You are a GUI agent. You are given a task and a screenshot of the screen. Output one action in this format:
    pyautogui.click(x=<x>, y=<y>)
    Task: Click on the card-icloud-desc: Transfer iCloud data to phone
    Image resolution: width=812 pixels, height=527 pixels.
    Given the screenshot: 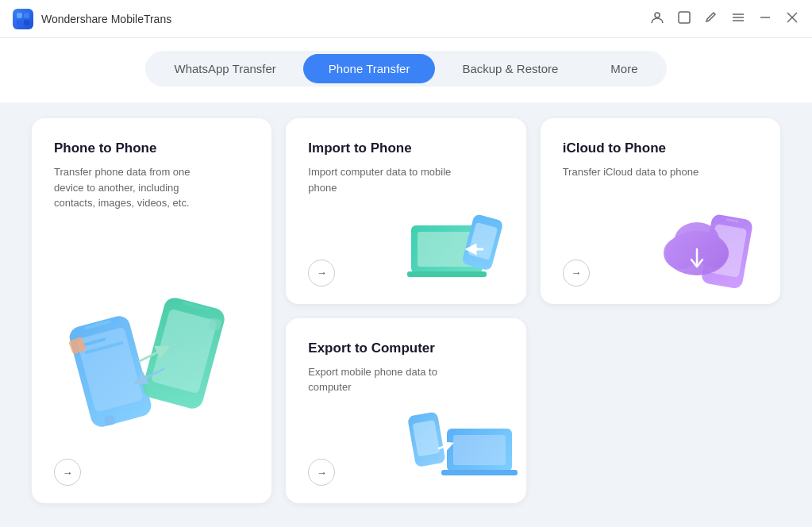 What is the action you would take?
    pyautogui.click(x=634, y=172)
    